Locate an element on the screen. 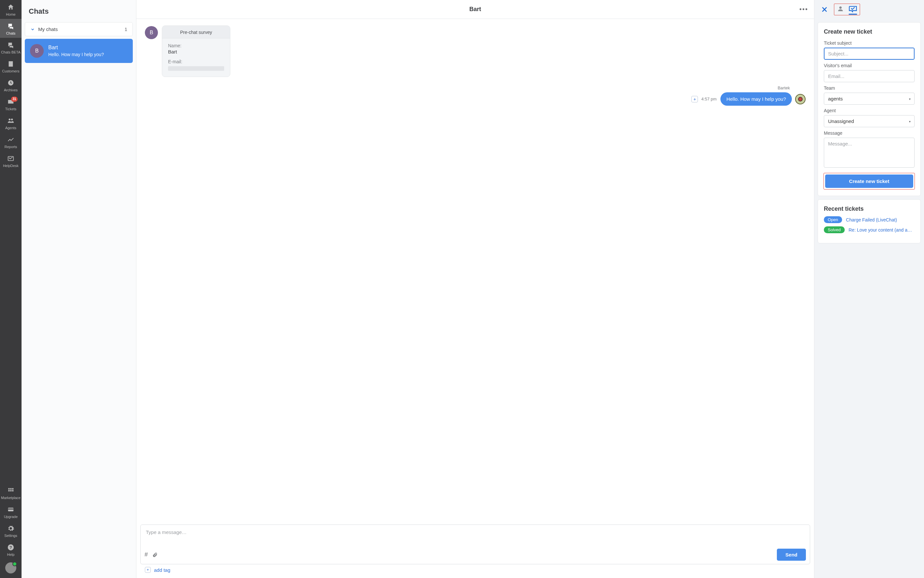 The height and width of the screenshot is (578, 924). nav-label: Customers is located at coordinates (11, 71).